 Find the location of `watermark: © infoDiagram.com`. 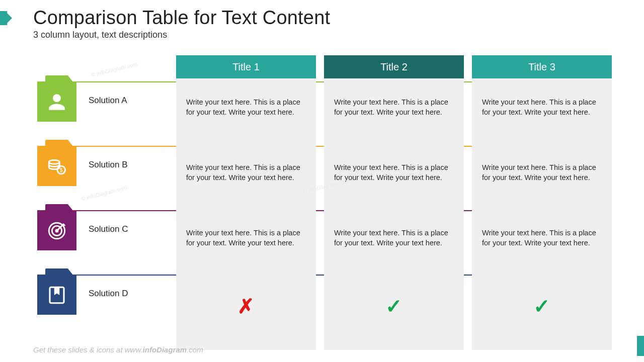

watermark: © infoDiagram.com is located at coordinates (114, 69).